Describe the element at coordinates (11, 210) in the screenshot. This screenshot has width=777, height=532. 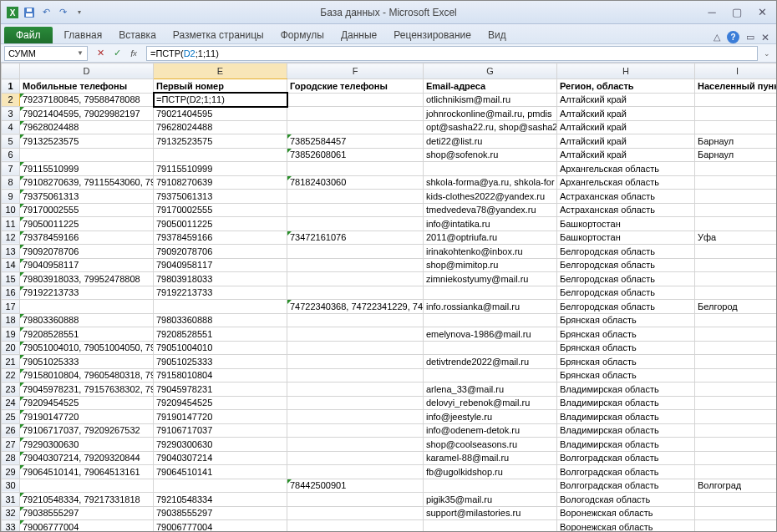
I see `row-header: 10` at that location.